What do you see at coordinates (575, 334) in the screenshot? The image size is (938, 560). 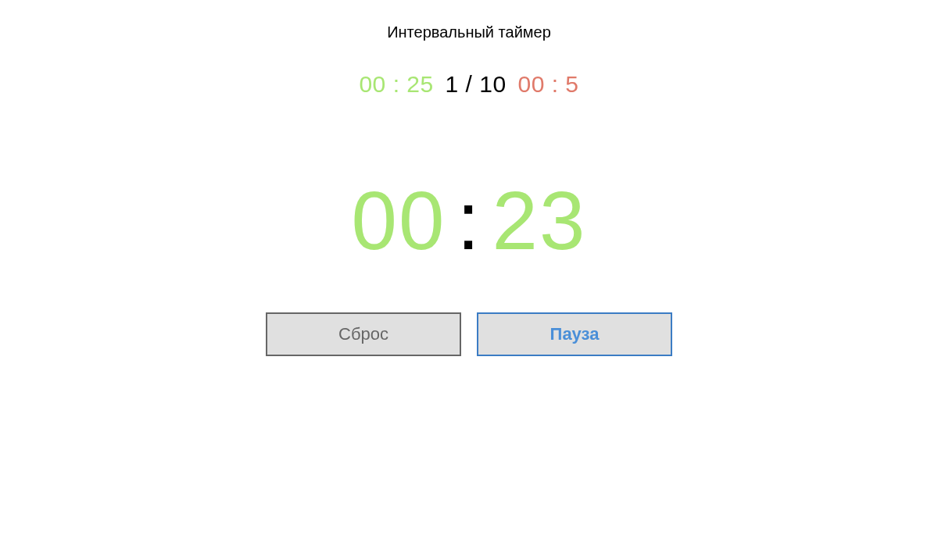 I see `pause-button: Пауза` at bounding box center [575, 334].